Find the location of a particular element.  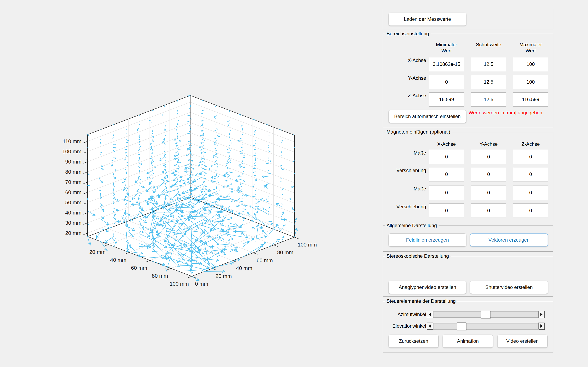

row-label-dims-2: Maße is located at coordinates (408, 189).